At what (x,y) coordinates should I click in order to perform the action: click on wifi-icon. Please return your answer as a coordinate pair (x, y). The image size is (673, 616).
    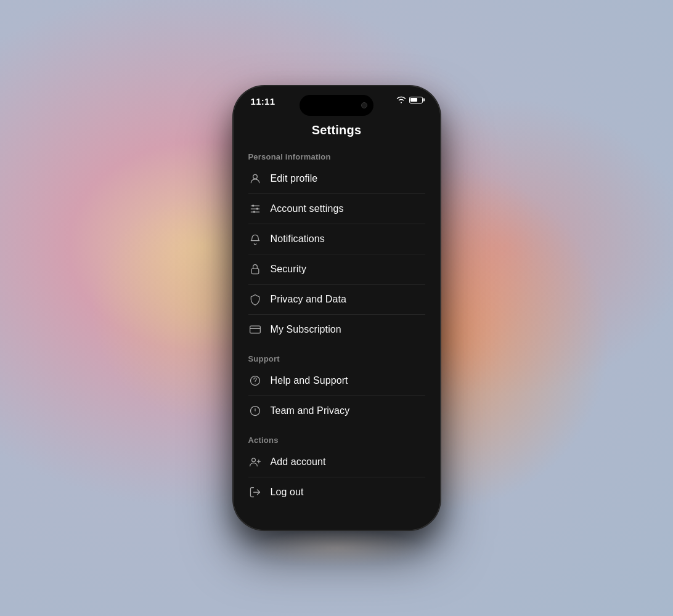
    Looking at the image, I should click on (401, 100).